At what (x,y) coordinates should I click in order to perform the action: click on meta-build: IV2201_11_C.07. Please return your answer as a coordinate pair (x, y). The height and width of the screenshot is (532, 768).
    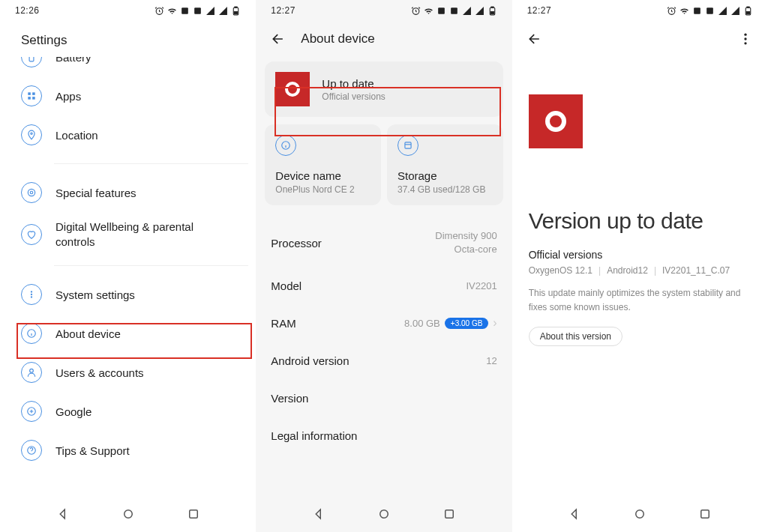
    Looking at the image, I should click on (696, 270).